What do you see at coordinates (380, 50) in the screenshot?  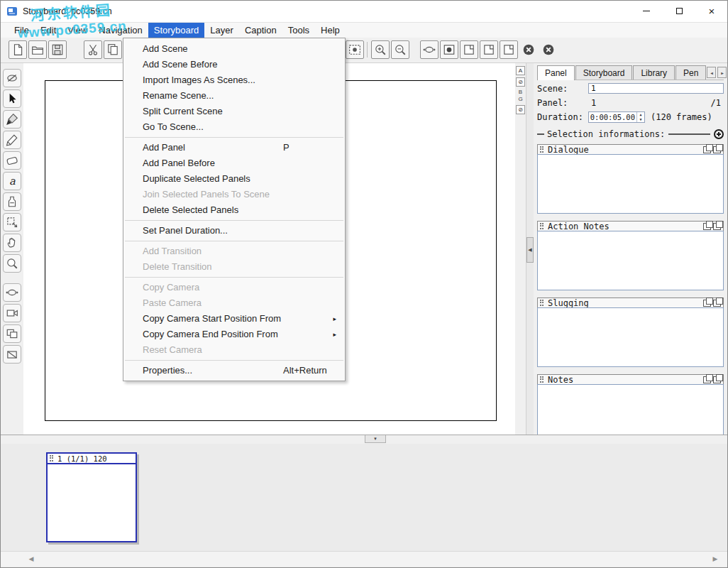 I see `zoom-in-button` at bounding box center [380, 50].